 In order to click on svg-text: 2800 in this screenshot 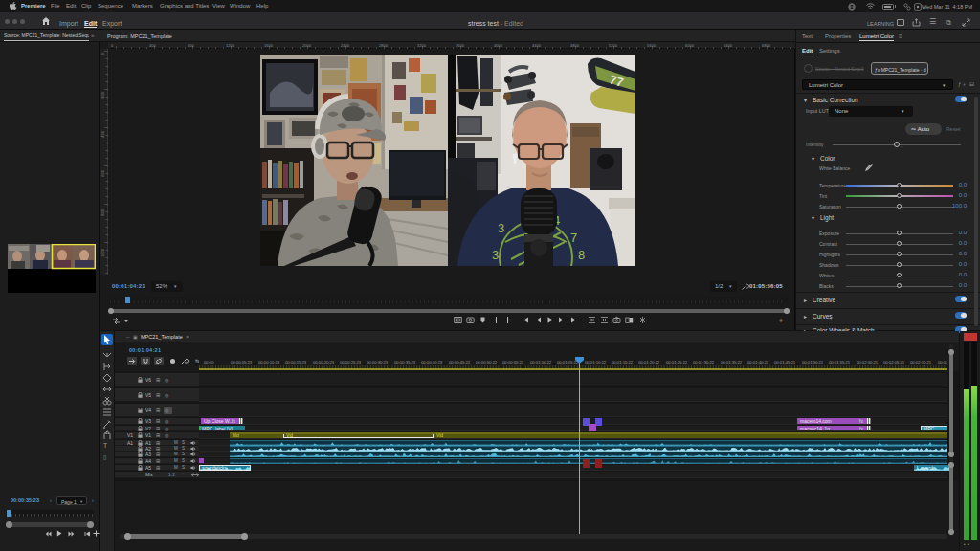, I will do `click(384, 46)`.